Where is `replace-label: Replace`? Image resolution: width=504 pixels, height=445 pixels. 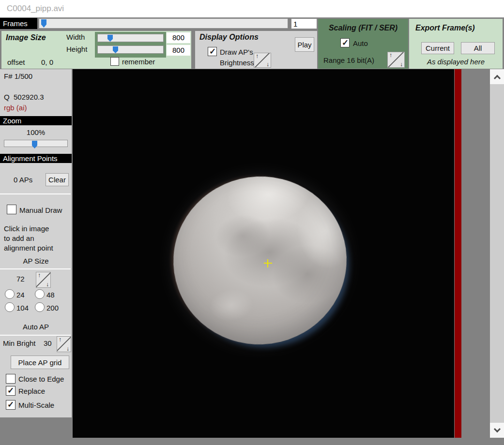 replace-label: Replace is located at coordinates (32, 391).